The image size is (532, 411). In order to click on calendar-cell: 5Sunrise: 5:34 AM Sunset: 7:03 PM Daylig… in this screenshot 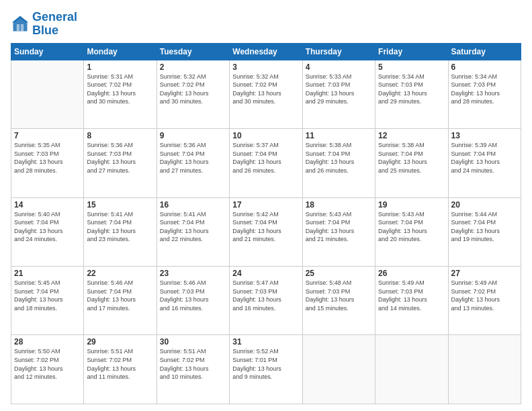, I will do `click(412, 94)`.